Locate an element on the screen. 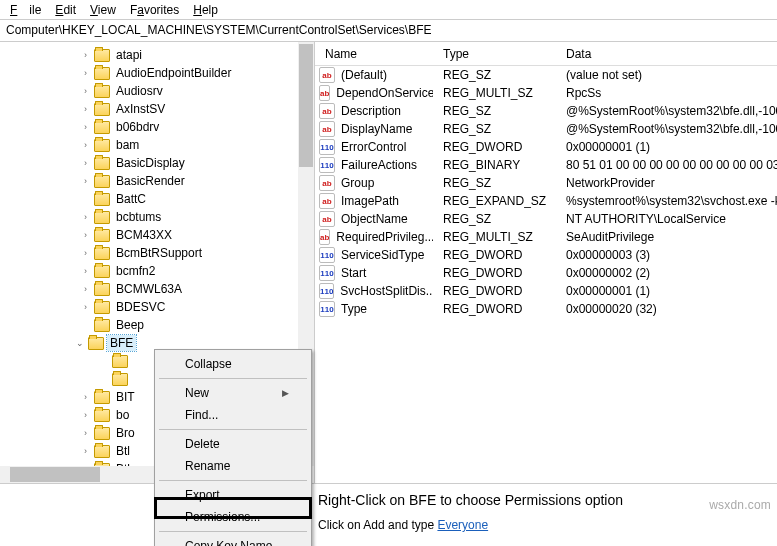 The image size is (777, 546). col-data: Data is located at coordinates (666, 54).